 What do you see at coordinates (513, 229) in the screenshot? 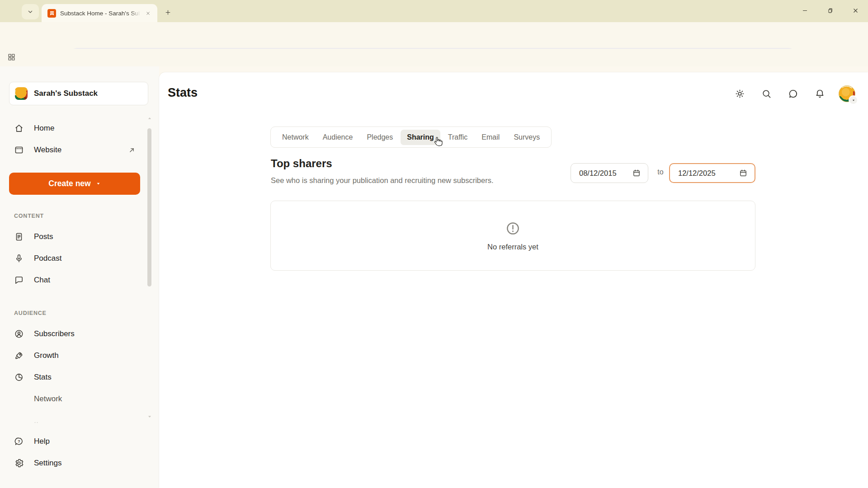
I see `alert-circle-icon` at bounding box center [513, 229].